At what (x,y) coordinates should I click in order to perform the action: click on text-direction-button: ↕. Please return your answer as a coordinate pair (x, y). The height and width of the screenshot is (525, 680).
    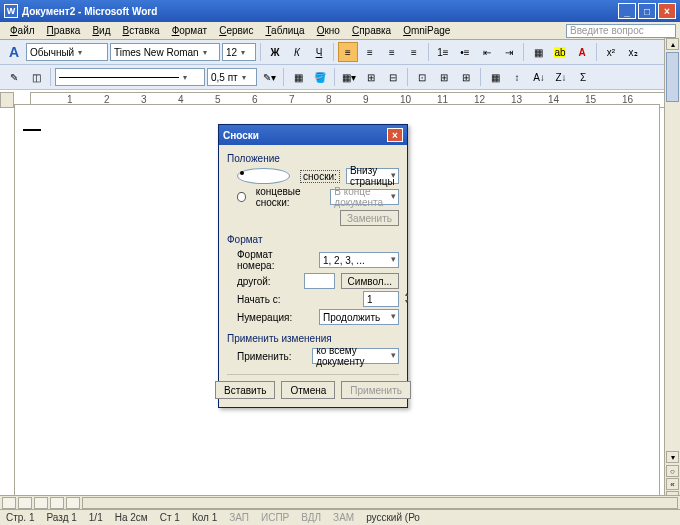
    Looking at the image, I should click on (517, 77).